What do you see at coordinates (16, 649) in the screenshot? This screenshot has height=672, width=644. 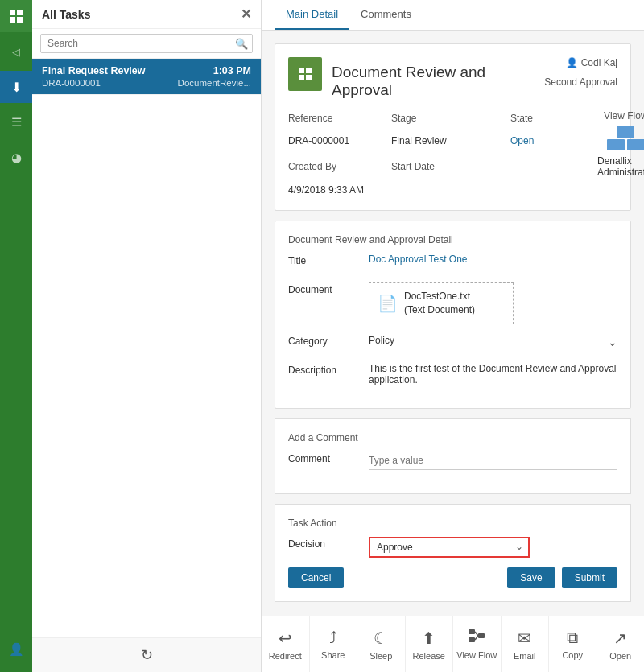 I see `sidebar-nav-user: 👤` at bounding box center [16, 649].